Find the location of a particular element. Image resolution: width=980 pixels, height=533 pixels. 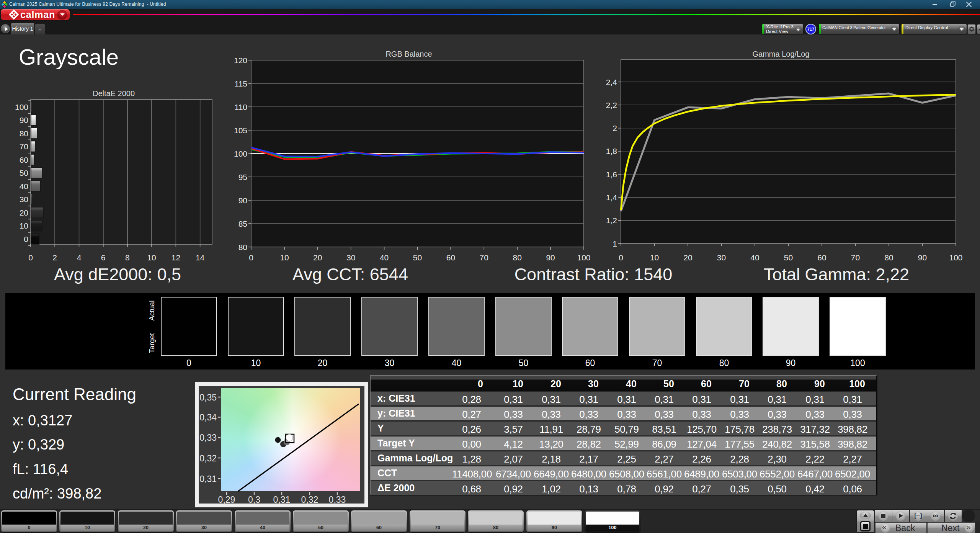

svg-text: 1 is located at coordinates (615, 244).